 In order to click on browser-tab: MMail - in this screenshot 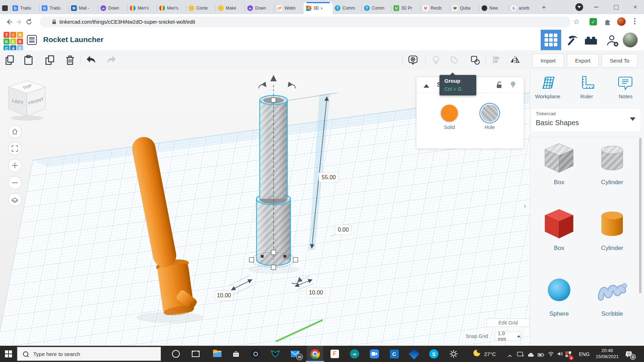, I will do `click(84, 8)`.